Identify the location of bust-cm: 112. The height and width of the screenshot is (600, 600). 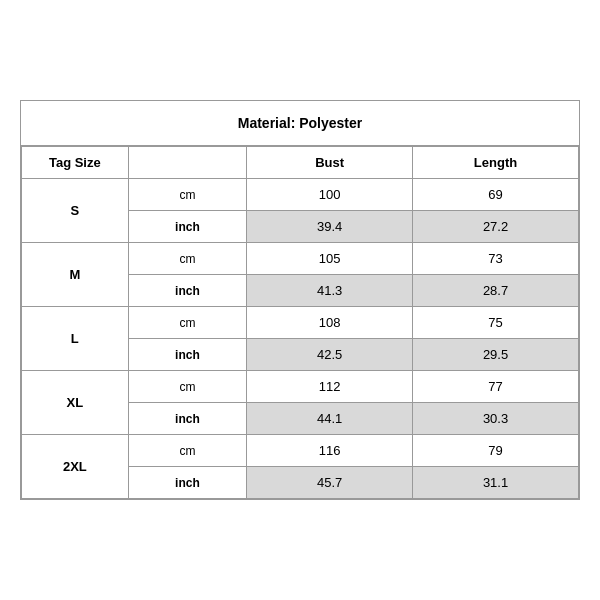
(330, 387).